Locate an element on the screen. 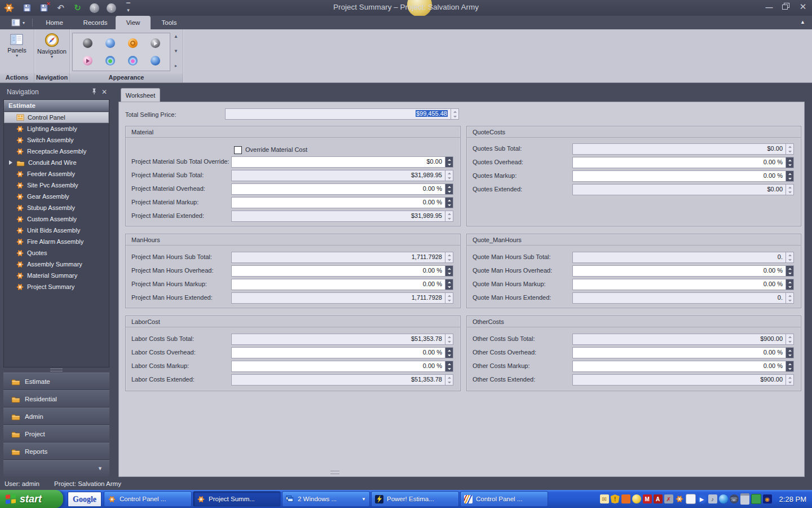 This screenshot has width=812, height=508. sidebar-item-material-summary: Material Summary is located at coordinates (56, 275).